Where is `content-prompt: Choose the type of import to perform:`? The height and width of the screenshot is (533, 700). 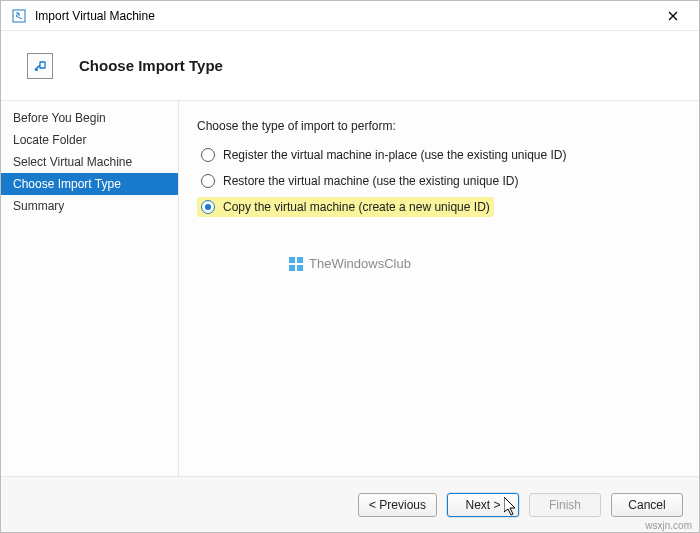
content-prompt: Choose the type of import to perform: is located at coordinates (439, 126).